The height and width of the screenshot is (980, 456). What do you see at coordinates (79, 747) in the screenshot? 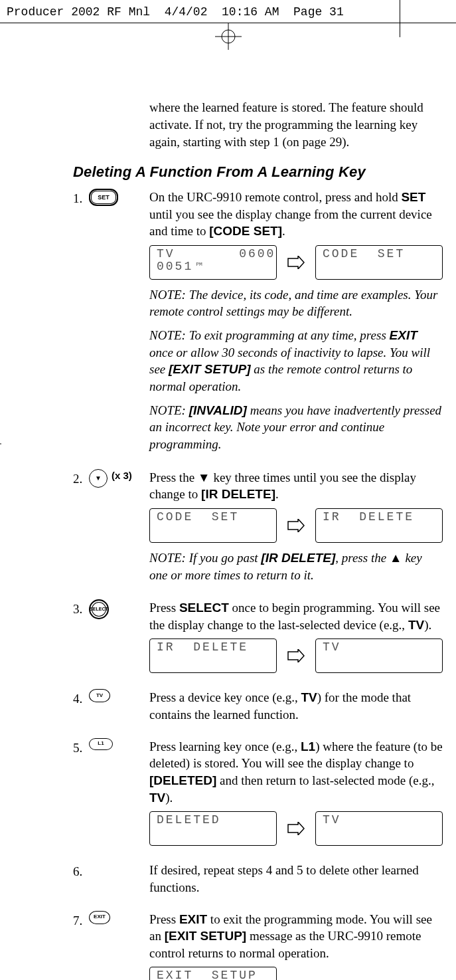
I see `step-number: 5.` at bounding box center [79, 747].